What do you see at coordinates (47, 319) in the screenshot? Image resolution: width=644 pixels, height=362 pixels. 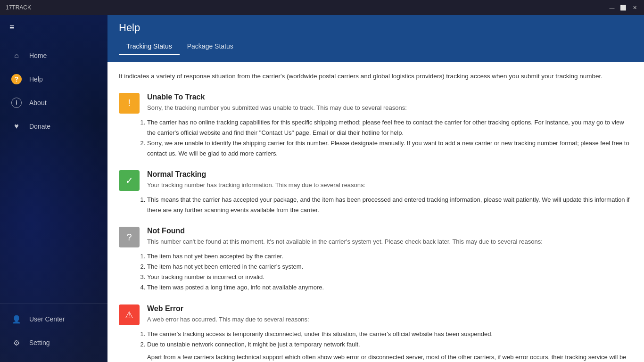 I see `sidebar-label-user-center: User Center` at bounding box center [47, 319].